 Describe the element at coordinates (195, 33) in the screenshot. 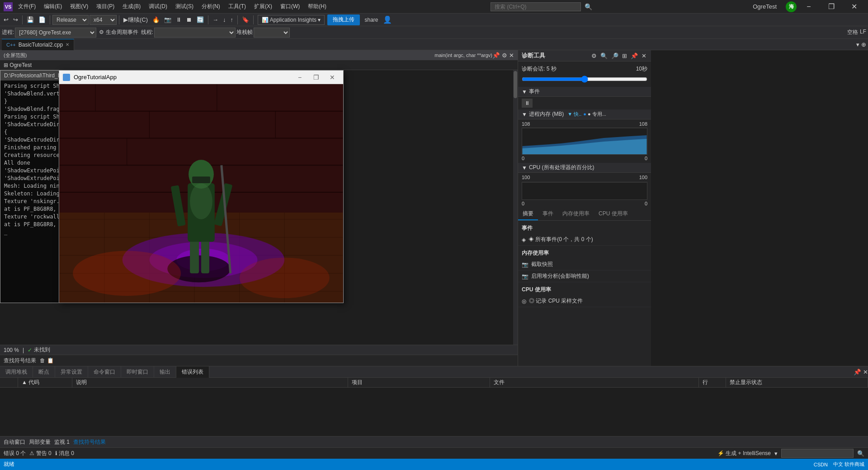

I see `thread-dropdown` at that location.